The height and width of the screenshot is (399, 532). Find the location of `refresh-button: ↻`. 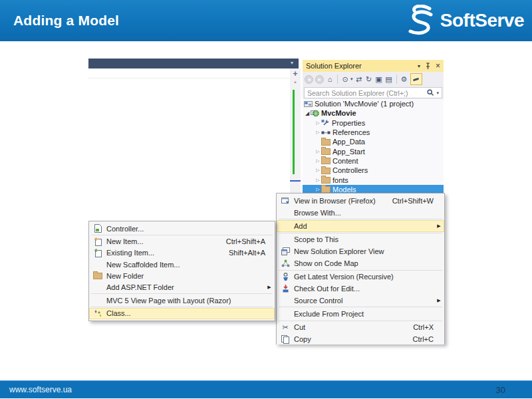

refresh-button: ↻ is located at coordinates (369, 79).